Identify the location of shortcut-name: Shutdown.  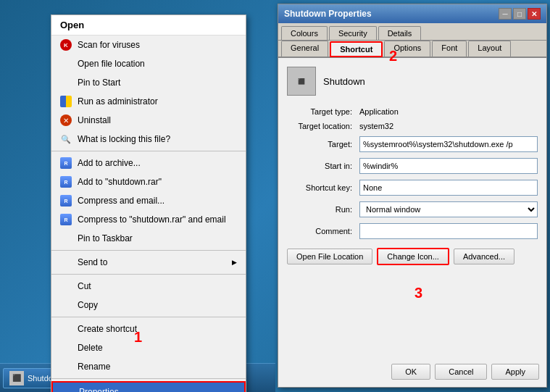
(344, 81).